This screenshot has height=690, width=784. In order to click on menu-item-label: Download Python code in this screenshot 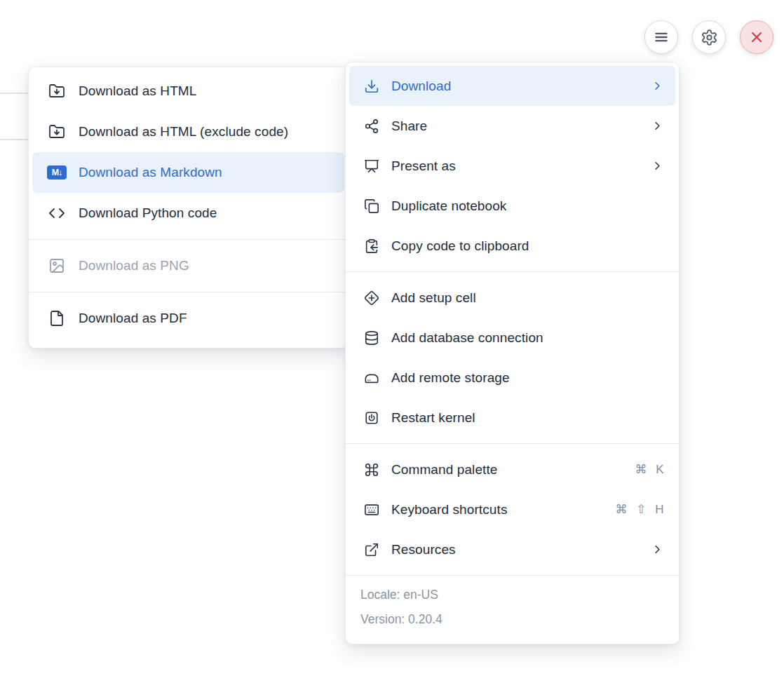, I will do `click(147, 213)`.